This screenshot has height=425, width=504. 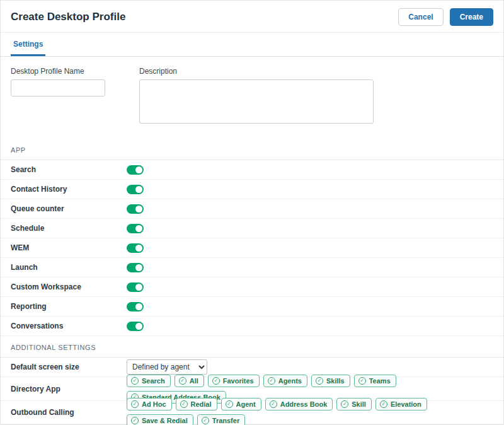 I want to click on chip-outbound-address-book: ✓ Address Book, so click(x=299, y=404).